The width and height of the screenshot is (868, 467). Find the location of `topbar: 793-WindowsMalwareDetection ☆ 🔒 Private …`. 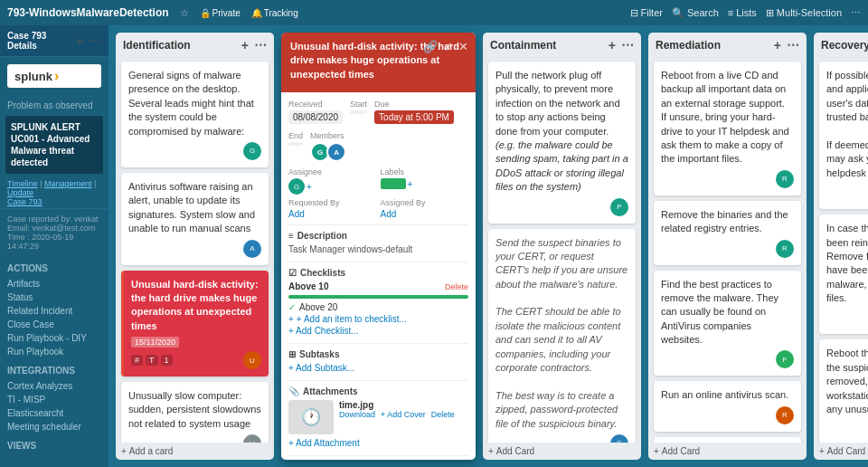

topbar: 793-WindowsMalwareDetection ☆ 🔒 Private … is located at coordinates (434, 13).